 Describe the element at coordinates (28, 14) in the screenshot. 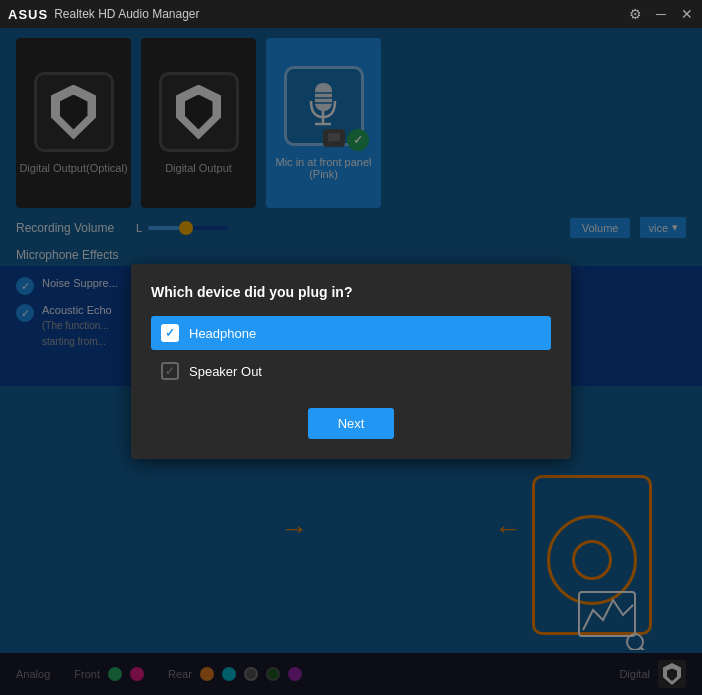

I see `asus-logo: ASUS` at that location.